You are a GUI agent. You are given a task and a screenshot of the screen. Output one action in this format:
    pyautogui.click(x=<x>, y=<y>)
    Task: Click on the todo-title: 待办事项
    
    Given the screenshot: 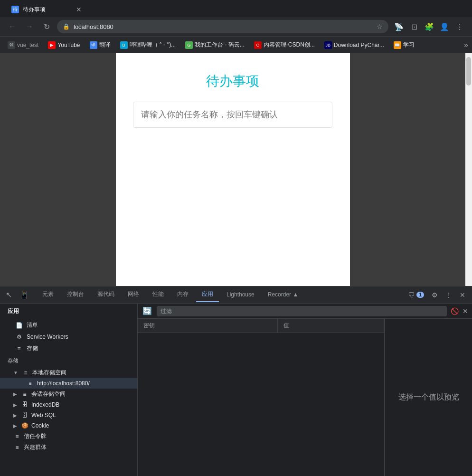 What is the action you would take?
    pyautogui.click(x=233, y=81)
    